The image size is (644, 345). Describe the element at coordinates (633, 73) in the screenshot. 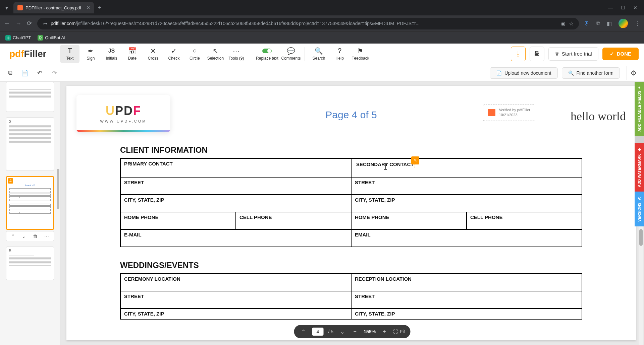

I see `settings-button: ⚙` at that location.